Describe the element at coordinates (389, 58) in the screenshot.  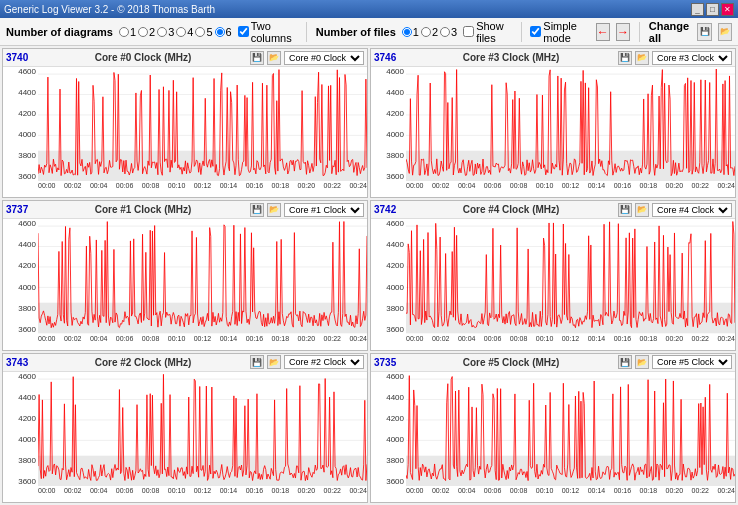
I see `chart-value-1: 3746` at that location.